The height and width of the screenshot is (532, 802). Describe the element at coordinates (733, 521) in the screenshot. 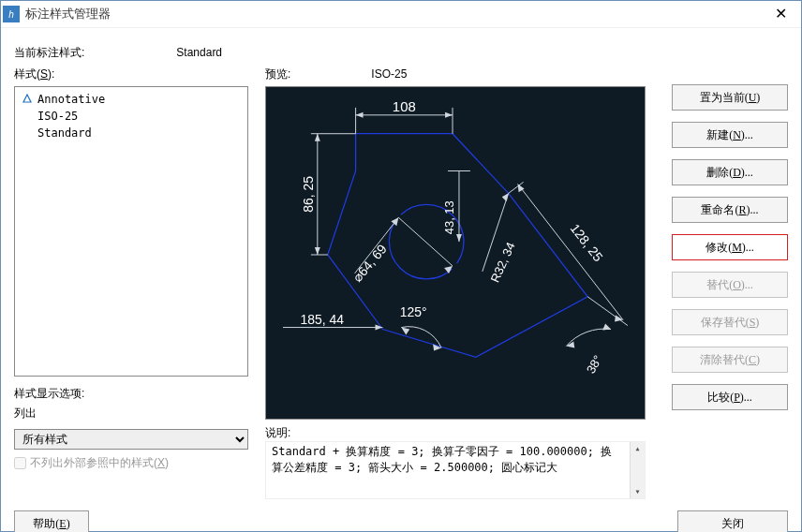

I see `close-button: 关闭` at that location.